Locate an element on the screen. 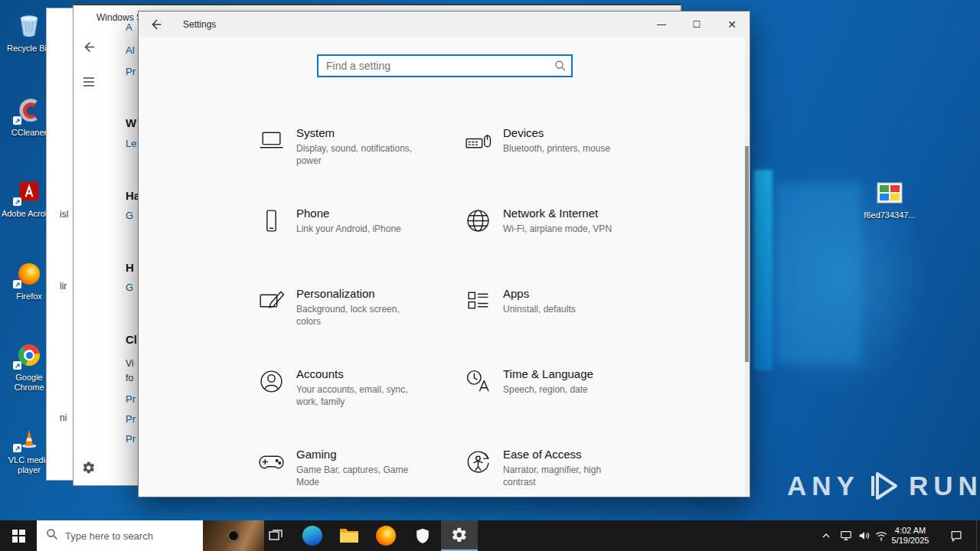  security-link-fragment: Le is located at coordinates (131, 144).